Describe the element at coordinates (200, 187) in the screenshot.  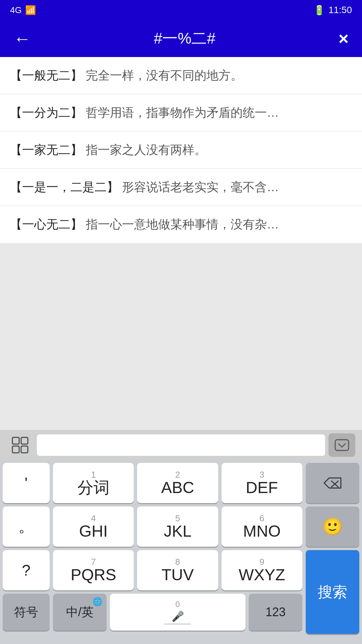
I see `result-def-4: 形容说话老老实实，毫不含…` at that location.